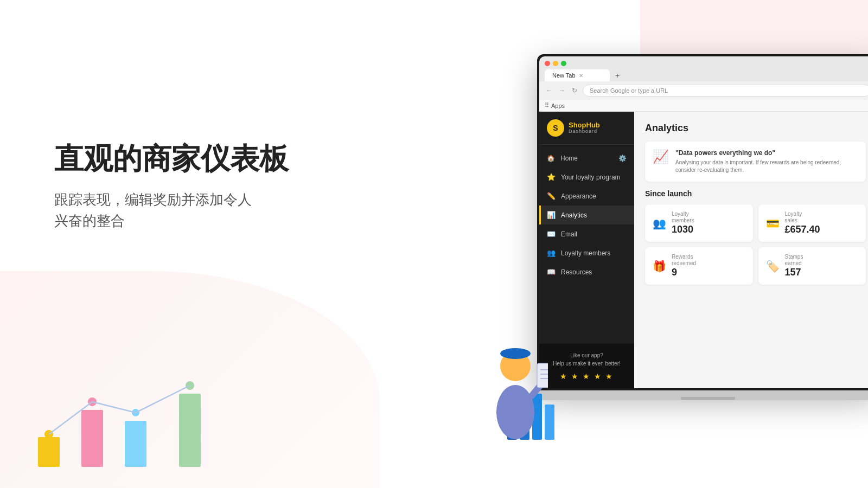 Image resolution: width=868 pixels, height=488 pixels. Describe the element at coordinates (794, 272) in the screenshot. I see `stamps-earned-value: 157` at that location.